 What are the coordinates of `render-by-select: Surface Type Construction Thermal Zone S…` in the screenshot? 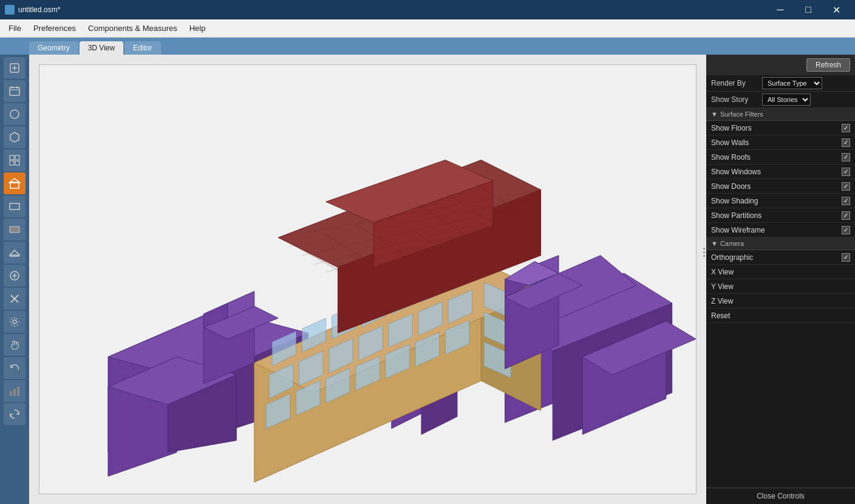 It's located at (792, 83).